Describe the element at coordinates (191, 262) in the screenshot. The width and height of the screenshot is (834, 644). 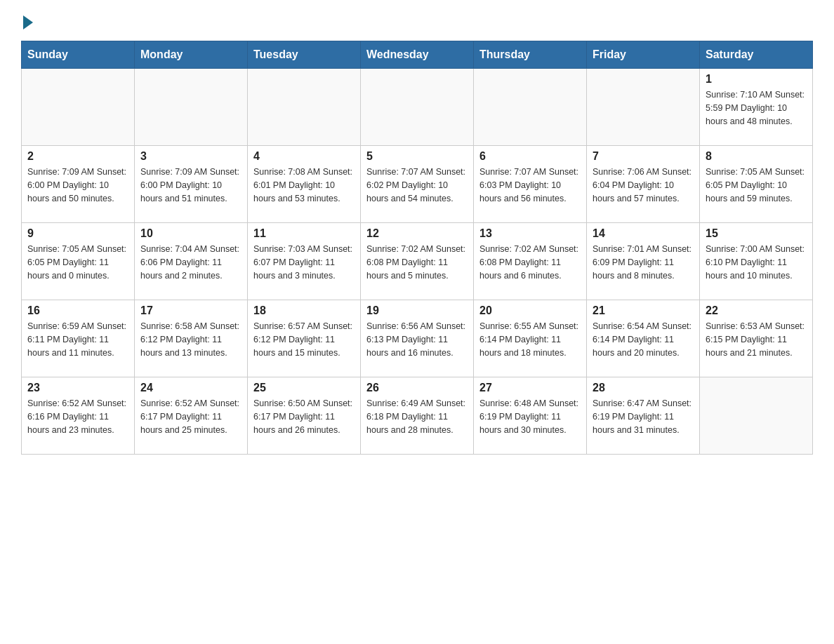
I see `day-info: Sunrise: 7:04 AM Sunset: 6:06 PM Dayligh…` at that location.